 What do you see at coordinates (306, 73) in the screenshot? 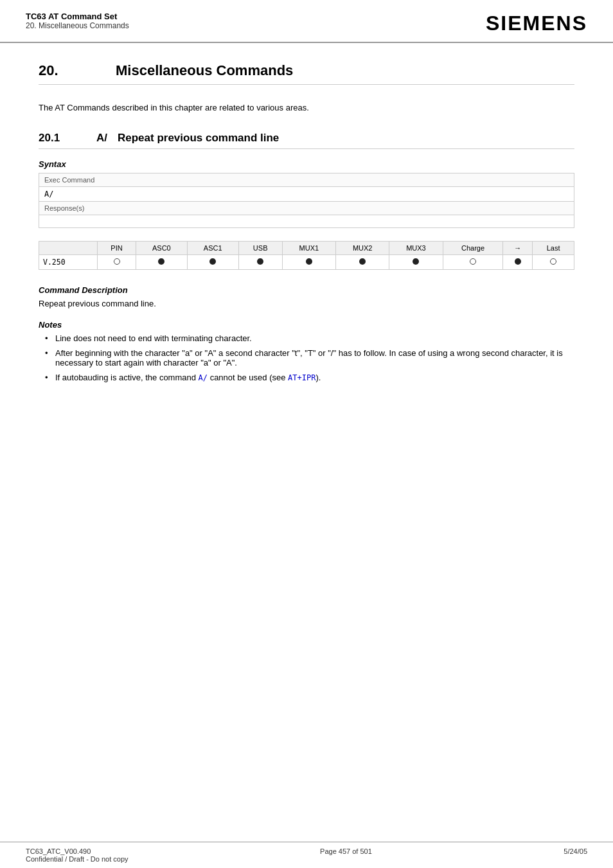
I see `chapter-heading: 20. Miscellaneous Commands` at bounding box center [306, 73].